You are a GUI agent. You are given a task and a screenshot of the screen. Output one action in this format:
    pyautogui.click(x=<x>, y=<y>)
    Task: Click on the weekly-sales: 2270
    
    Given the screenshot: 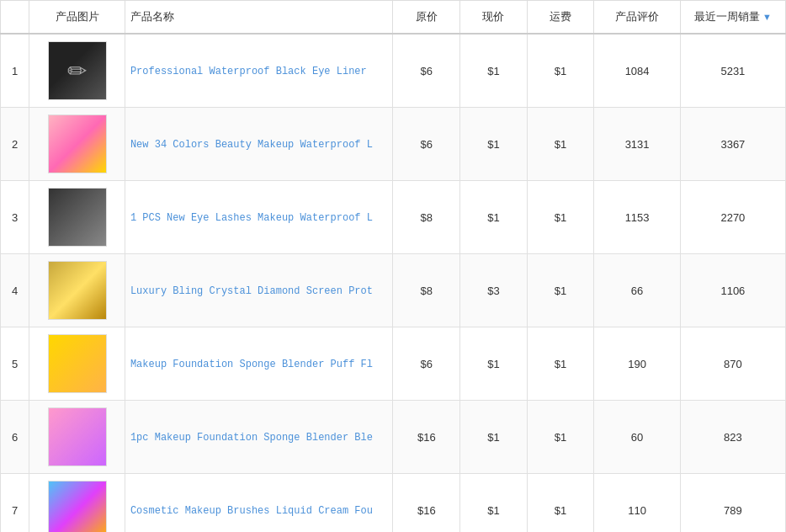 What is the action you would take?
    pyautogui.click(x=732, y=217)
    